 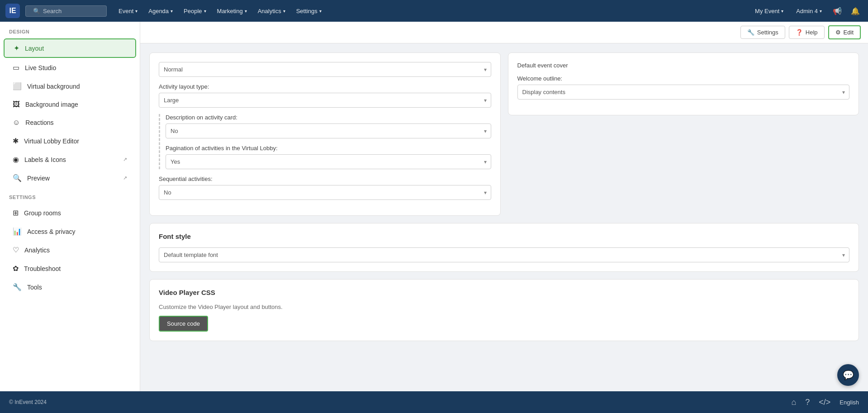 I want to click on bell-icon: 🔔, so click(x=855, y=11).